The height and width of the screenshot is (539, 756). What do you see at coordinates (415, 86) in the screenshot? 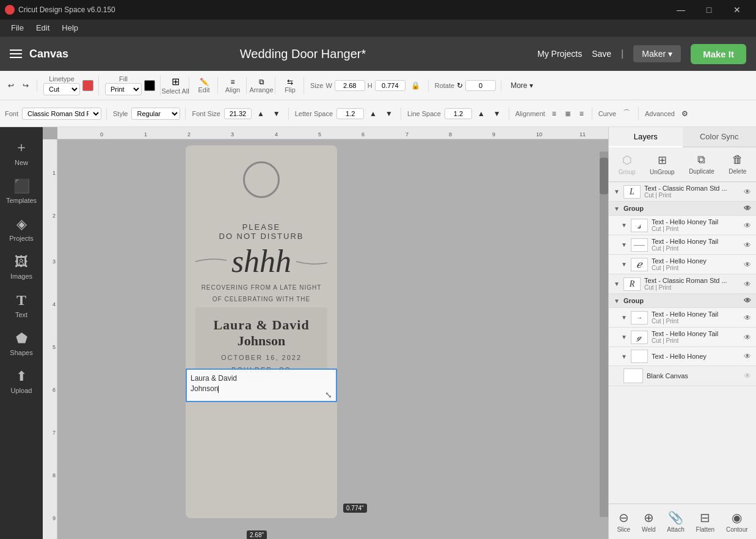
I see `lock-aspect-button: 🔒` at bounding box center [415, 86].